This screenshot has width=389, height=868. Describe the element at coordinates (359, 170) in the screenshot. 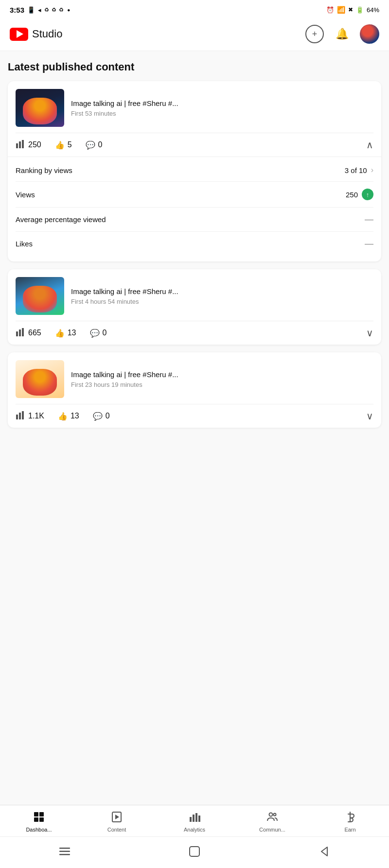

I see `ranking-right: 3 of 10 ›` at that location.